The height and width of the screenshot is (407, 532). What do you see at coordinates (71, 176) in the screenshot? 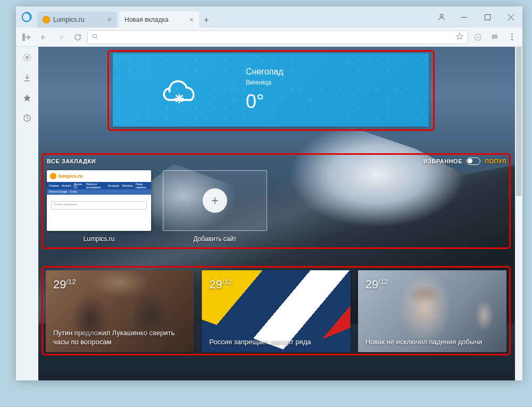
I see `lumpics-title: lumpics.ru` at bounding box center [71, 176].